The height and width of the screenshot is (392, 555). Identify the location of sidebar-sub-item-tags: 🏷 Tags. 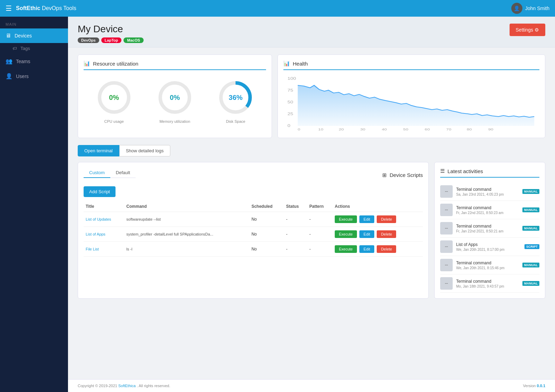
(34, 49).